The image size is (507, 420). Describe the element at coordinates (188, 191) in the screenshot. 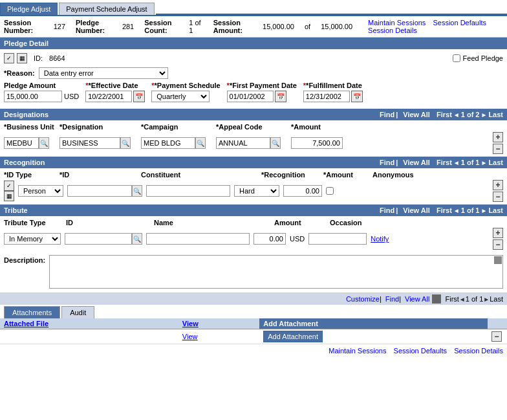

I see `recog-constituent-input` at that location.